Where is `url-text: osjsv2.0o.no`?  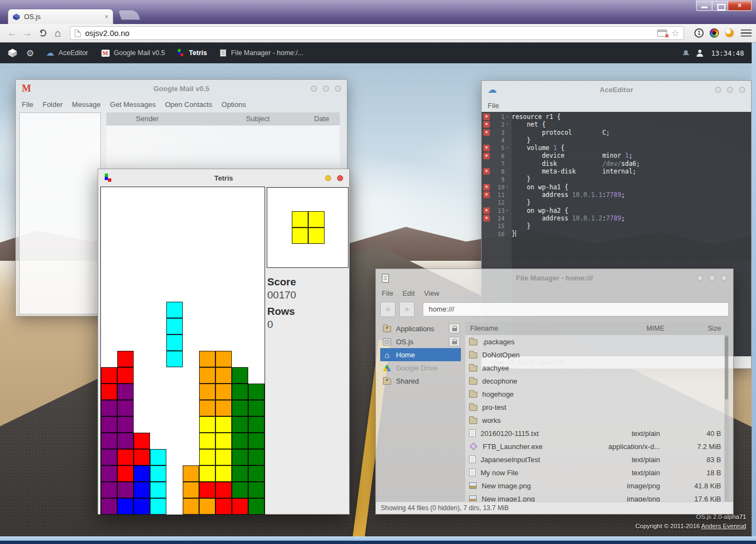
url-text: osjsv2.0o.no is located at coordinates (369, 33).